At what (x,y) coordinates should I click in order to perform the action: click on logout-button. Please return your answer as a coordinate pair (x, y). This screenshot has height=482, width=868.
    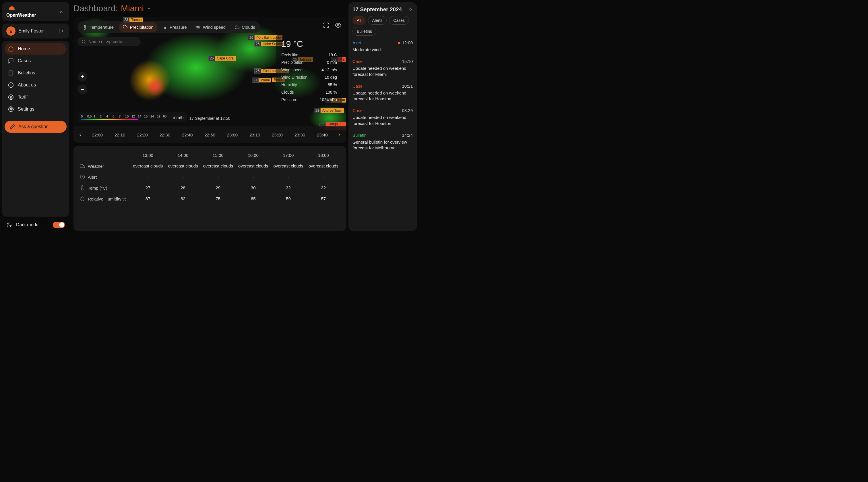
    Looking at the image, I should click on (61, 31).